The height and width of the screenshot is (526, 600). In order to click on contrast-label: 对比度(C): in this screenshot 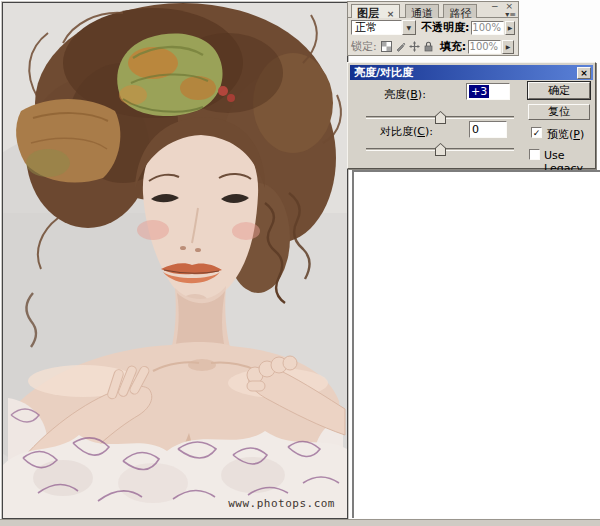, I will do `click(406, 132)`.